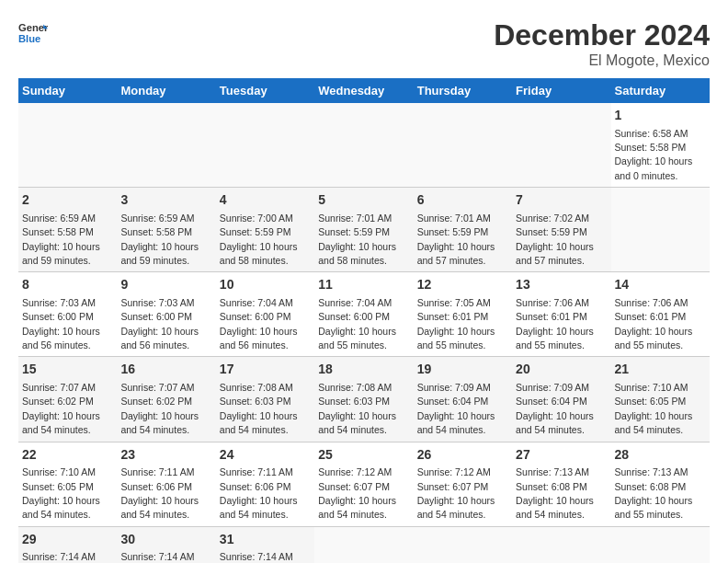  What do you see at coordinates (561, 201) in the screenshot?
I see `day-number: 7` at bounding box center [561, 201].